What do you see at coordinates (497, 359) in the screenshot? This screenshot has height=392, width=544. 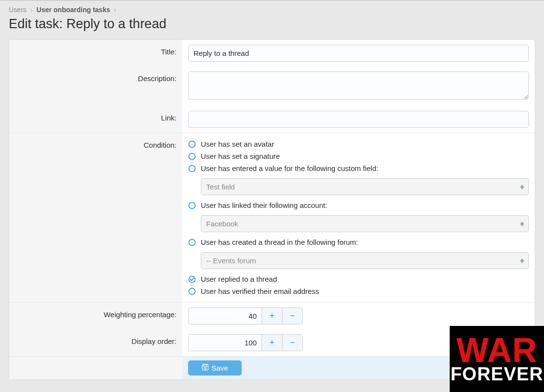 I see `overlay-thumbnail: WAR FOREVER` at bounding box center [497, 359].